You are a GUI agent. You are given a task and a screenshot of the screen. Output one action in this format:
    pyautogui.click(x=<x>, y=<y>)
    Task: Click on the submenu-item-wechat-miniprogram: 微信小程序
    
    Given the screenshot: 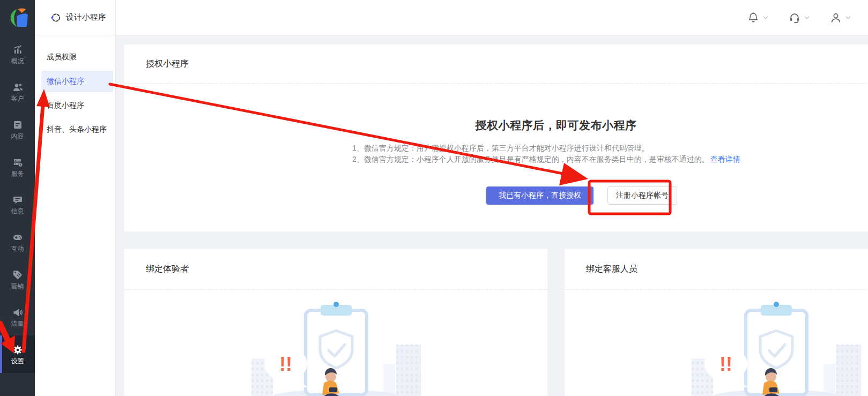 What is the action you would take?
    pyautogui.click(x=77, y=81)
    